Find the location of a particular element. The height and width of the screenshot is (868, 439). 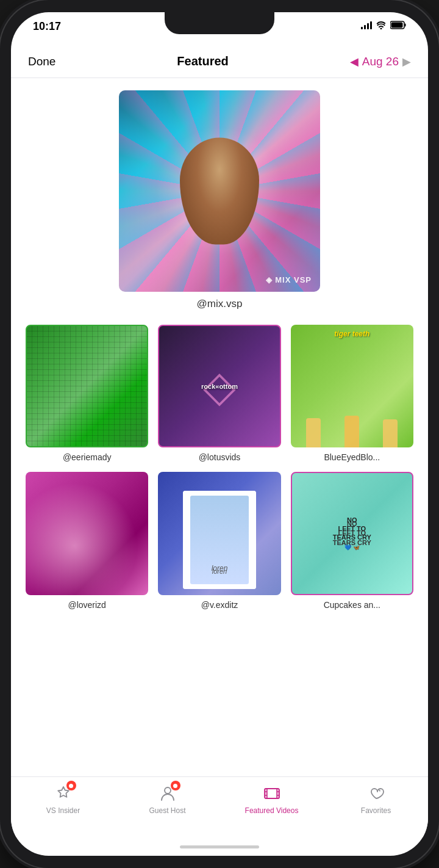

list-item: NOLEFT TOTEARS CRY 💙 🦋 Cupcakes an... is located at coordinates (352, 541).